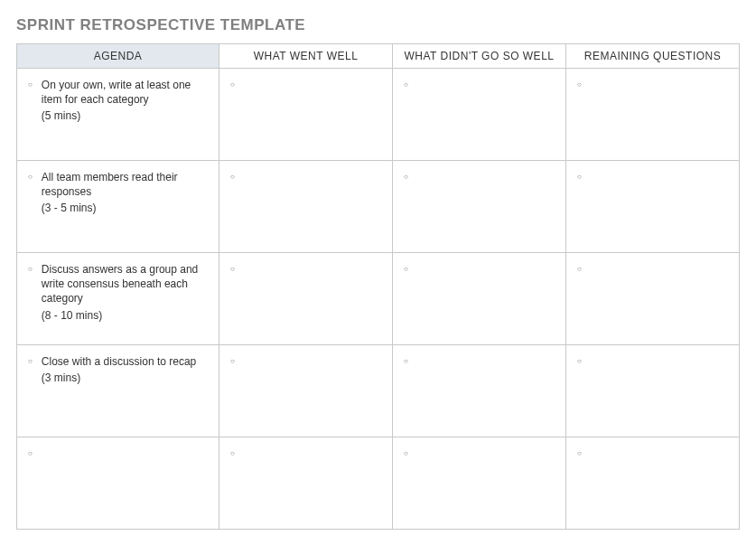  What do you see at coordinates (126, 370) in the screenshot?
I see `agenda-text: Close with a discussion to recap (3 mins…` at bounding box center [126, 370].